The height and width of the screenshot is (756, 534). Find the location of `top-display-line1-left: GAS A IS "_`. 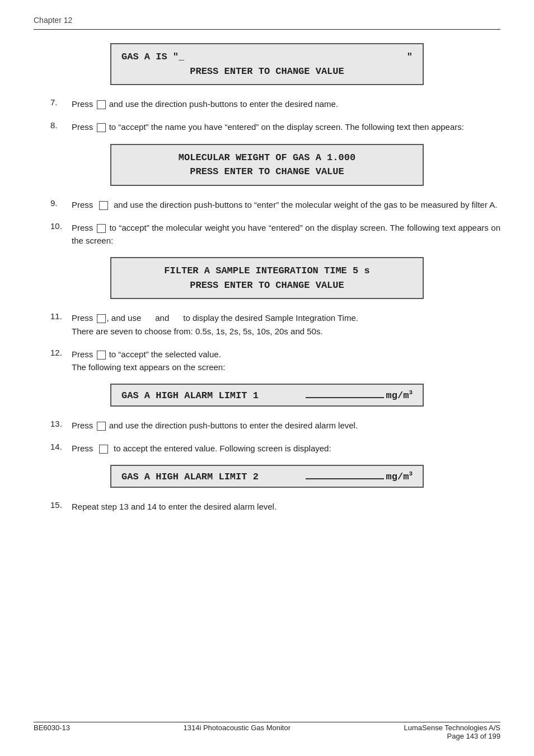

top-display-line1-left: GAS A IS "_ is located at coordinates (153, 57).